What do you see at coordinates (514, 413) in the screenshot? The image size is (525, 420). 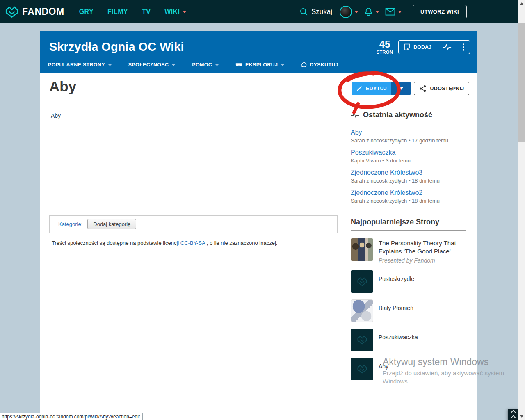 I see `chevron-up-icon` at bounding box center [514, 413].